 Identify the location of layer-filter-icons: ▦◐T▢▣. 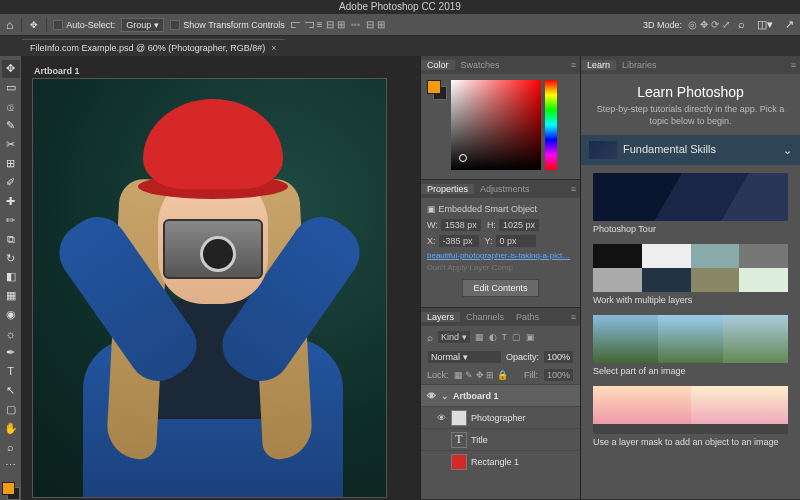
(506, 337).